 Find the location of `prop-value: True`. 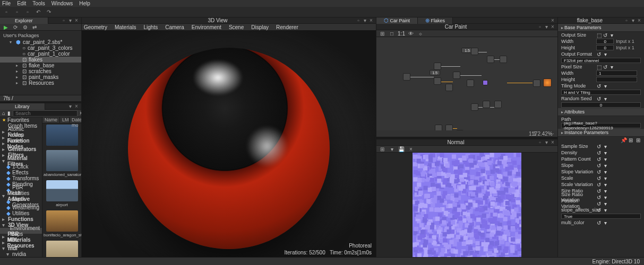

prop-value: True is located at coordinates (601, 216).